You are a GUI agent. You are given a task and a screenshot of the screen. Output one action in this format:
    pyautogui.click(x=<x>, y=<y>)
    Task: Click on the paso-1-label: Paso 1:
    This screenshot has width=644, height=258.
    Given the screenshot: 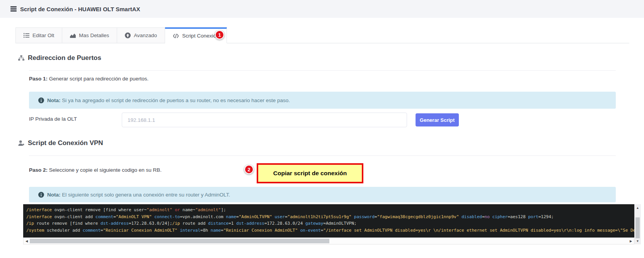 What is the action you would take?
    pyautogui.click(x=38, y=79)
    